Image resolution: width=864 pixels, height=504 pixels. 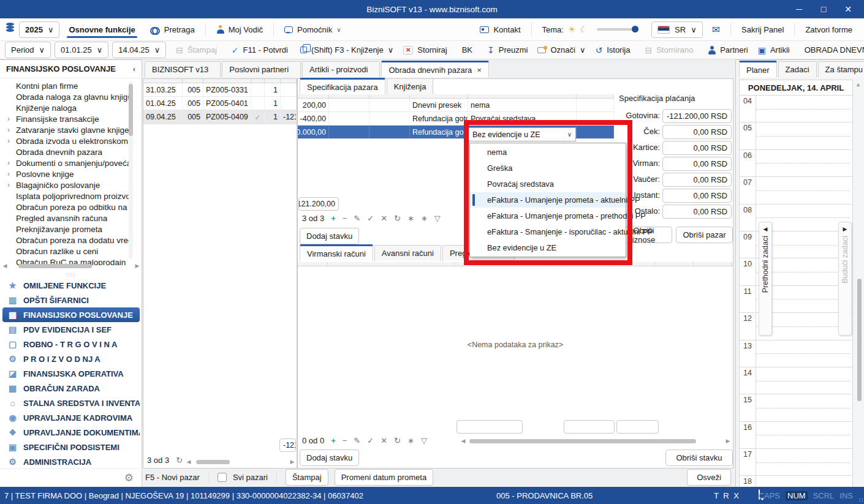 What do you see at coordinates (456, 119) in the screenshot?
I see `table-row: -400,00 Refundacija gotovi Povraćaj sred…` at bounding box center [456, 119].